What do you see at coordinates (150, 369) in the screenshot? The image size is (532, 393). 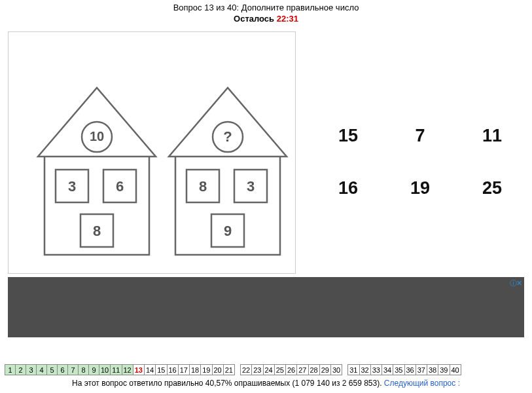 I see `nav-cell-14: 14` at bounding box center [150, 369].